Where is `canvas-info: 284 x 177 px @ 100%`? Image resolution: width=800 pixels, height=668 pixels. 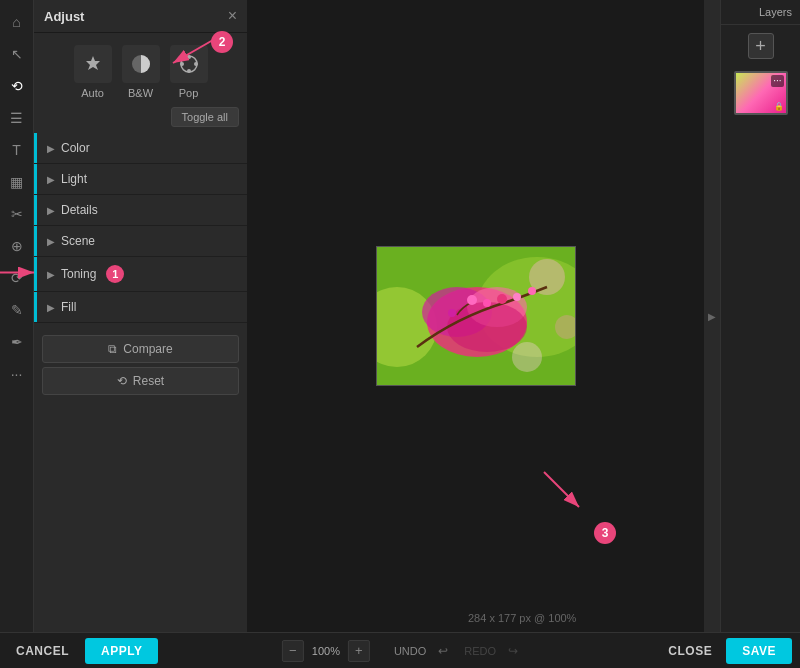
canvas-info: 284 x 177 px @ 100% is located at coordinates (522, 618).